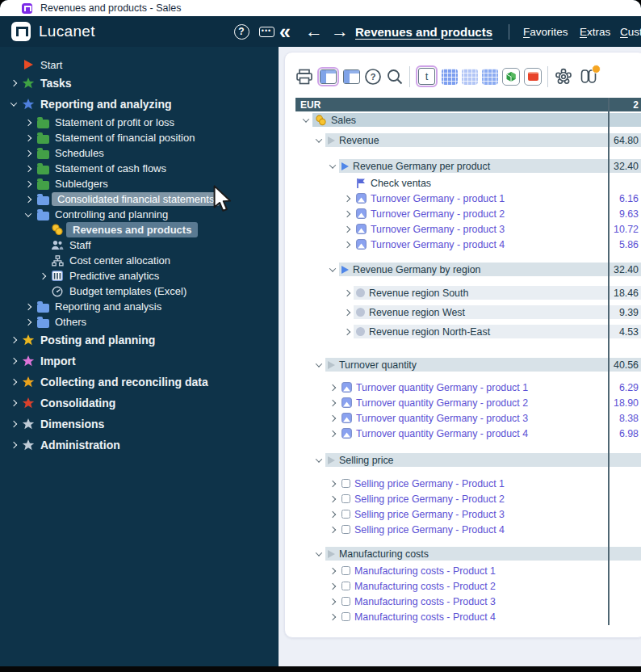 This screenshot has width=641, height=672. Describe the element at coordinates (139, 246) in the screenshot. I see `sidebar-item-staff: Staff` at that location.